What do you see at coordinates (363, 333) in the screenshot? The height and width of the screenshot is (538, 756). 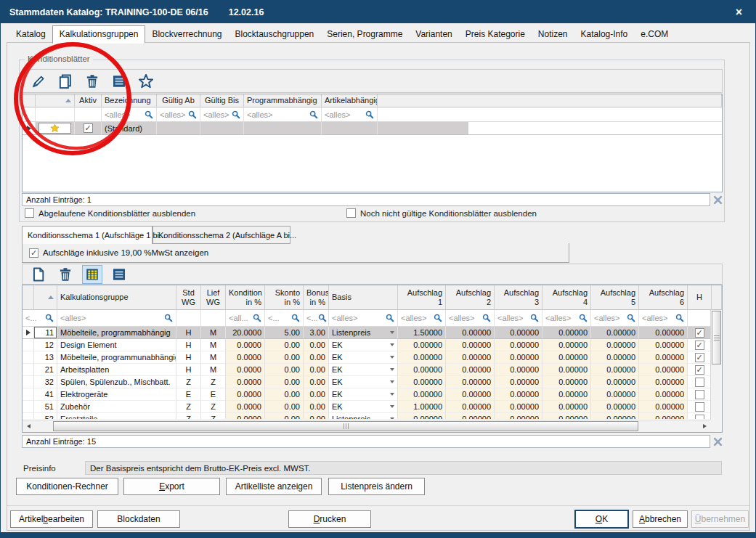 I see `basis-cell: Listenpreis` at bounding box center [363, 333].